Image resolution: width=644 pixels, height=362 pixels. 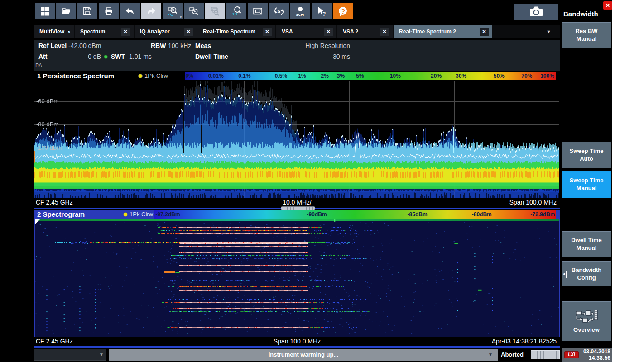 What do you see at coordinates (302, 76) in the screenshot?
I see `colorbar-tick-label: 1%` at bounding box center [302, 76].